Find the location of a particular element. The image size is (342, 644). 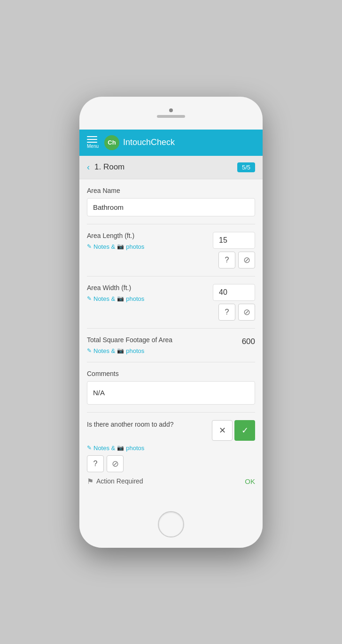

area-width-clear-button: ⊘ is located at coordinates (247, 312).